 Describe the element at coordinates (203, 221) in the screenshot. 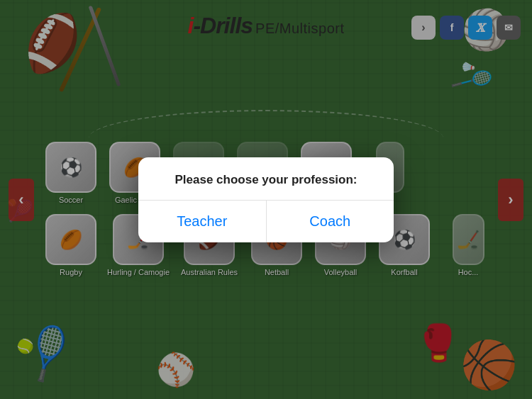

I see `teacher-button: Teacher` at that location.